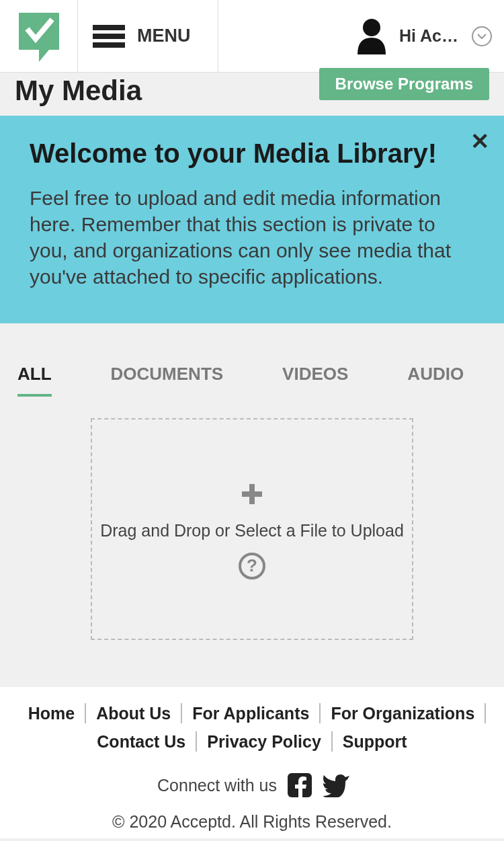  What do you see at coordinates (435, 381) in the screenshot?
I see `tab-audio: AUDIO` at bounding box center [435, 381].